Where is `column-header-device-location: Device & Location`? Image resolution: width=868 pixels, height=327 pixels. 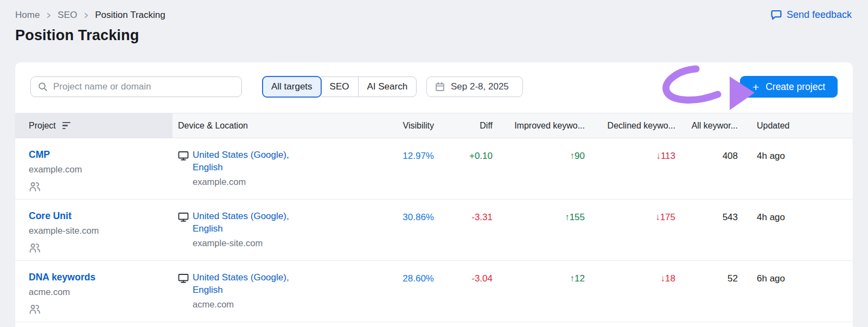 column-header-device-location: Device & Location is located at coordinates (262, 126).